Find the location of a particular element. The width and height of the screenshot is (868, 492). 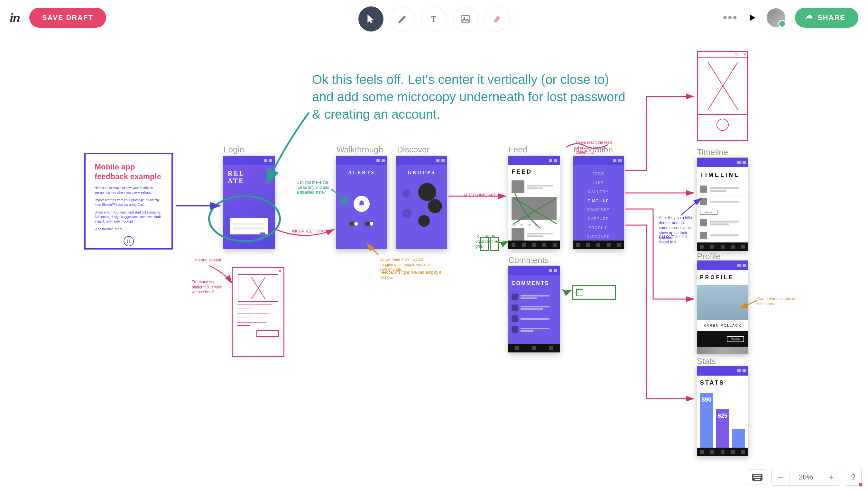

share-button: SHARE is located at coordinates (827, 18).